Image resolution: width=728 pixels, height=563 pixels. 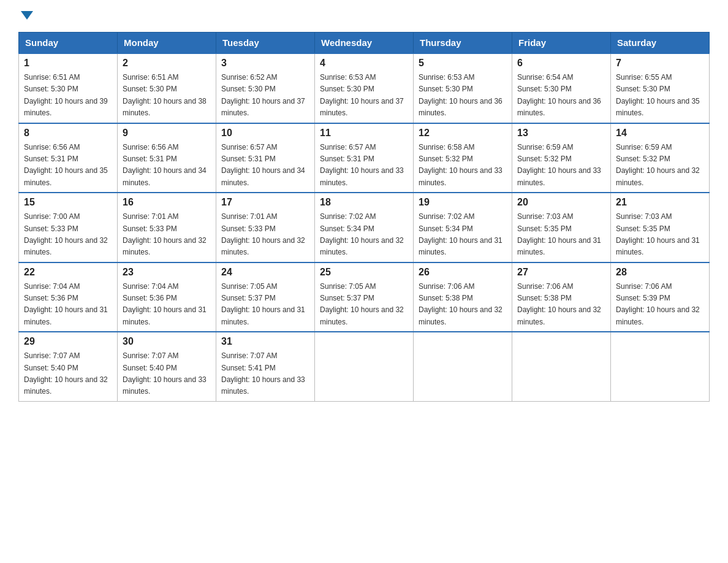 I want to click on day-number: 30, so click(x=167, y=342).